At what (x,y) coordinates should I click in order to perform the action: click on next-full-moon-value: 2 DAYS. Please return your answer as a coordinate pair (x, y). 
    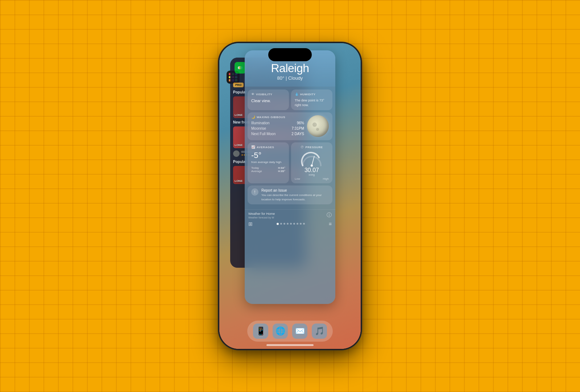
    Looking at the image, I should click on (298, 134).